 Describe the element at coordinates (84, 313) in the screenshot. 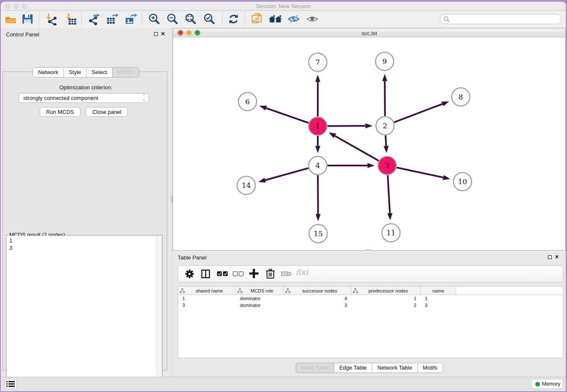

I see `mcds-result-textarea: 1 3` at that location.